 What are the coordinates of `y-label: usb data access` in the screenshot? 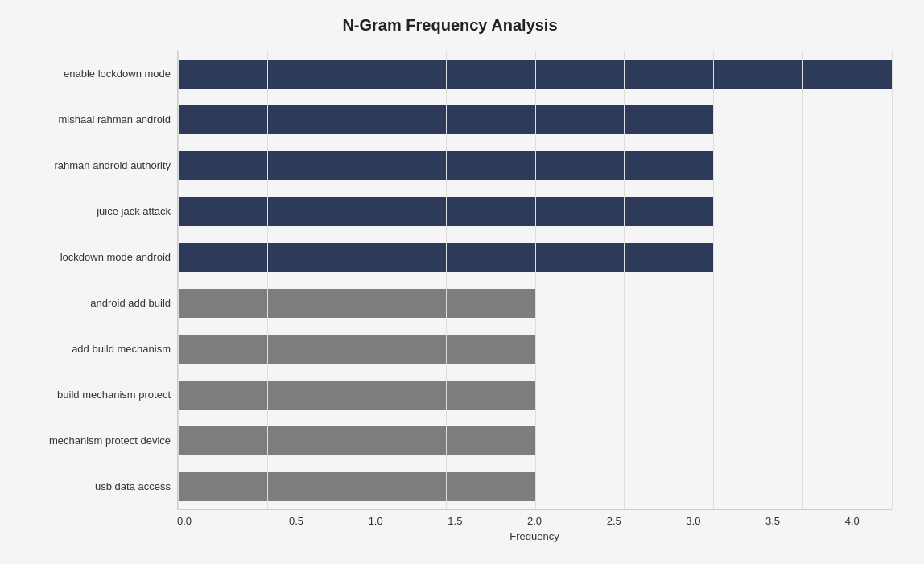 It's located at (93, 486).